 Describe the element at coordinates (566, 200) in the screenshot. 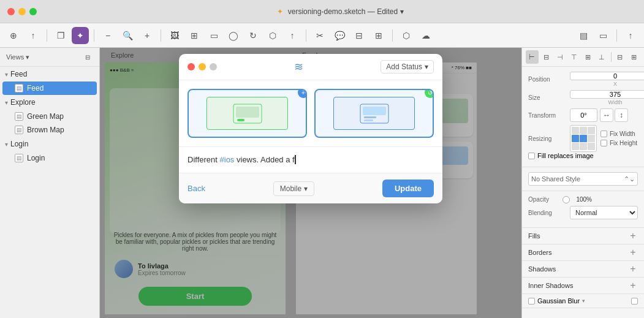

I see `opacity-slider-thumb` at that location.